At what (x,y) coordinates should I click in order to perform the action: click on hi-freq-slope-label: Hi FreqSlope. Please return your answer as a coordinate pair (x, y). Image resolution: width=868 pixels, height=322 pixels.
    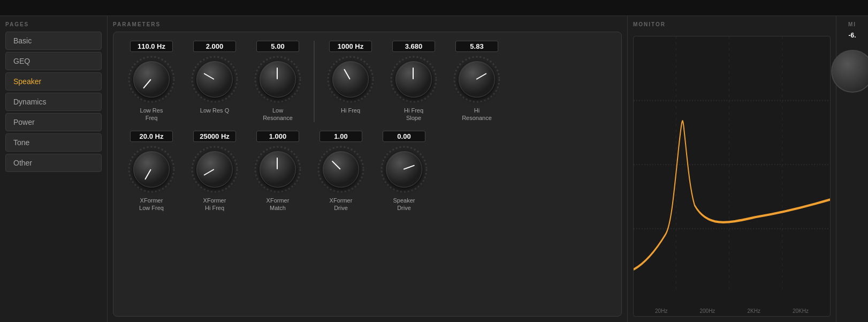
    Looking at the image, I should click on (414, 115).